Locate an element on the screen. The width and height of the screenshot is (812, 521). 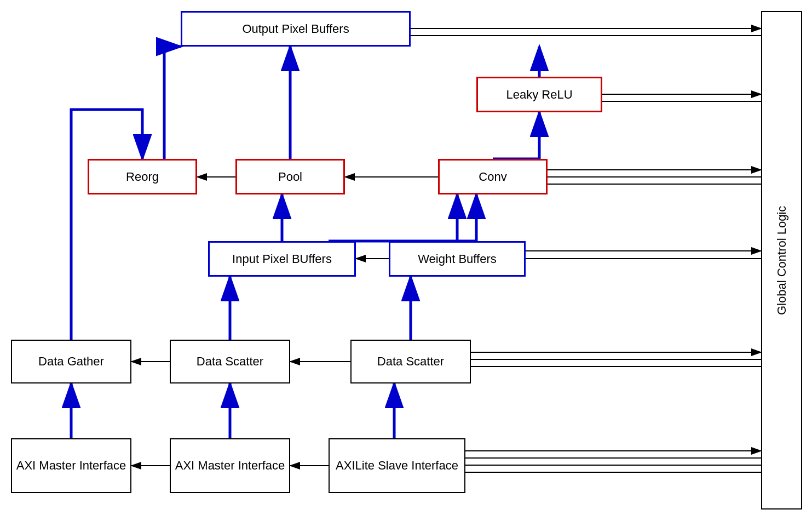
axi-master-2-label: AXI Master Interface is located at coordinates (230, 466).